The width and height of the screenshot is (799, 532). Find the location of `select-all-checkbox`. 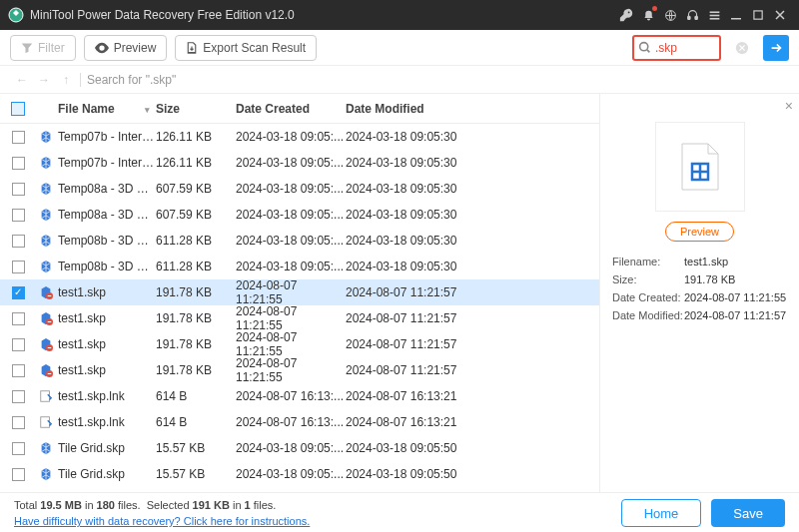

select-all-checkbox is located at coordinates (18, 109).